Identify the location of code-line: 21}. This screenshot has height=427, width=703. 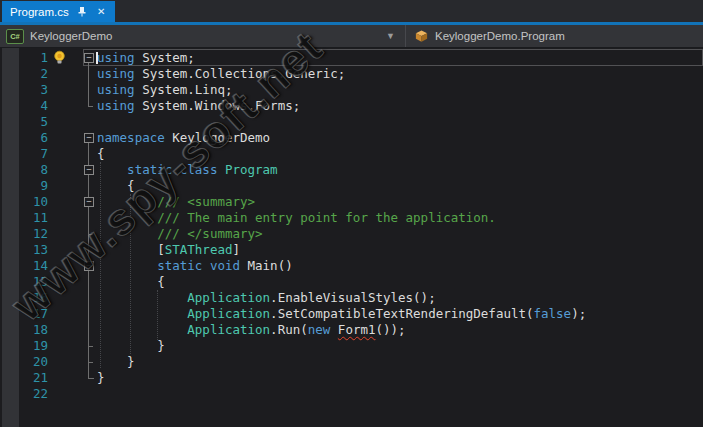
(352, 378).